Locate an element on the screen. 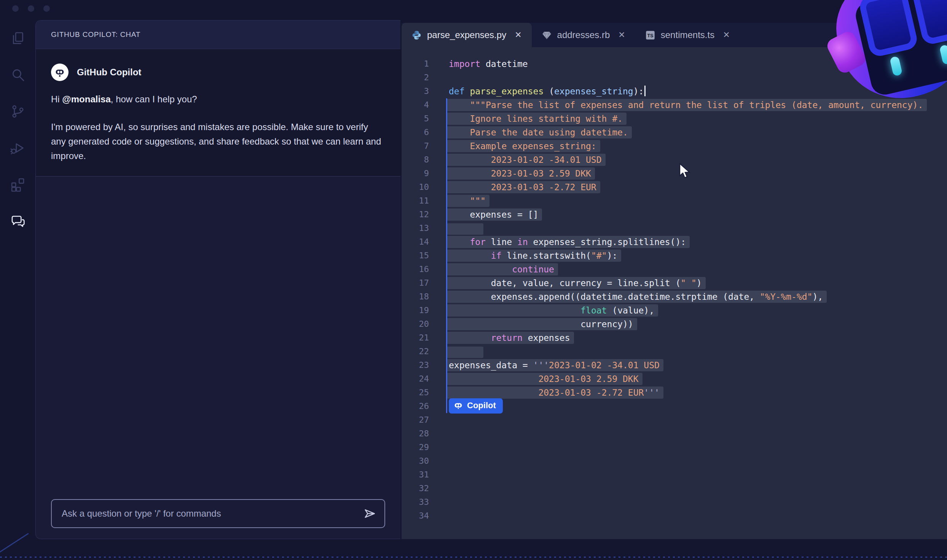 The width and height of the screenshot is (947, 560). code-line: 18 expenses.append((datetime.datetime.st… is located at coordinates (674, 297).